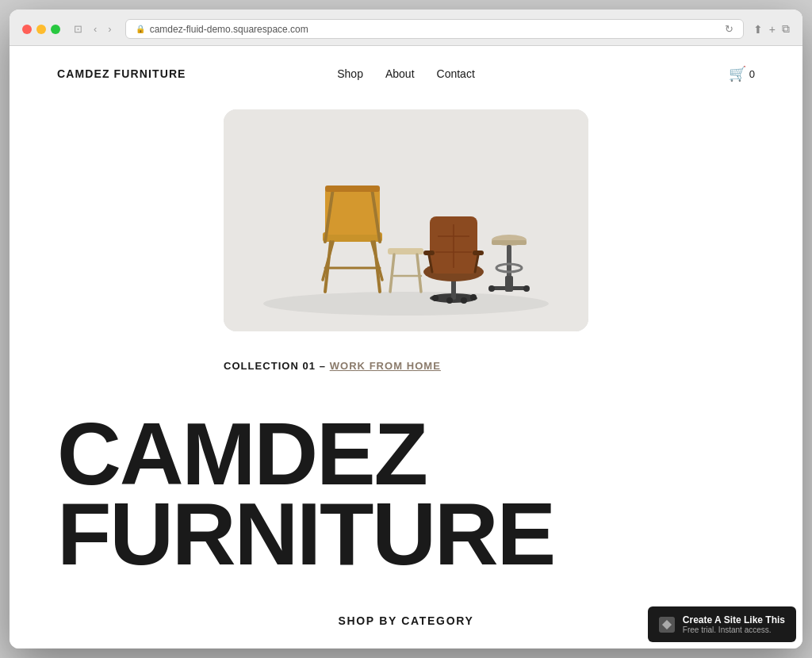 The width and height of the screenshot is (812, 658). What do you see at coordinates (41, 29) in the screenshot?
I see `traffic-lights` at bounding box center [41, 29].